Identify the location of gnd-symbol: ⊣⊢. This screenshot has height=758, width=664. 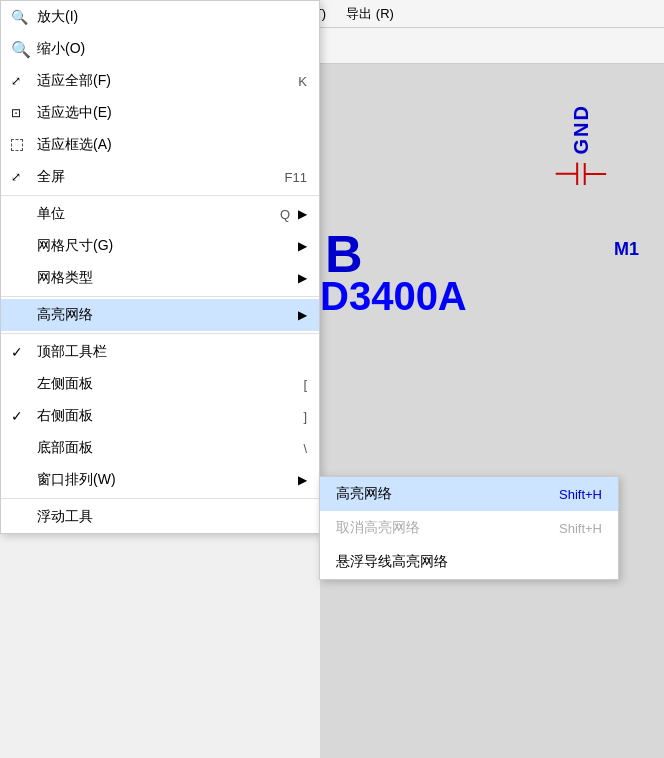
(581, 174).